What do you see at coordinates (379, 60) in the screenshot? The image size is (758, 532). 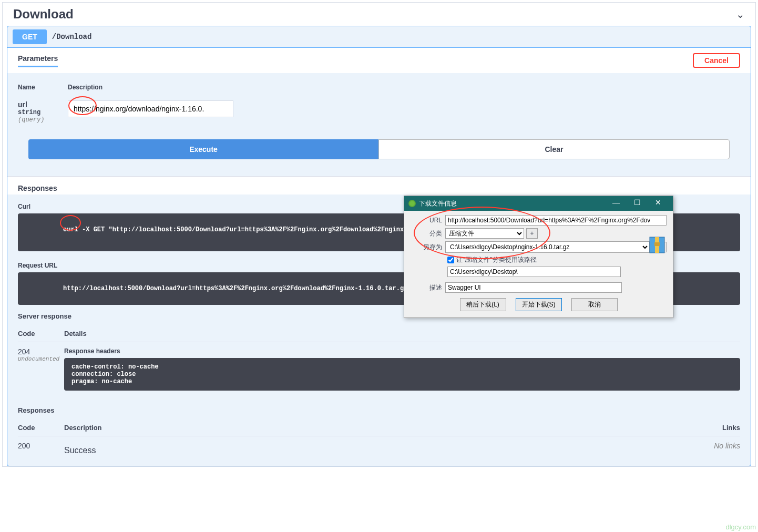 I see `parameters-header: Parameters Cancel` at bounding box center [379, 60].